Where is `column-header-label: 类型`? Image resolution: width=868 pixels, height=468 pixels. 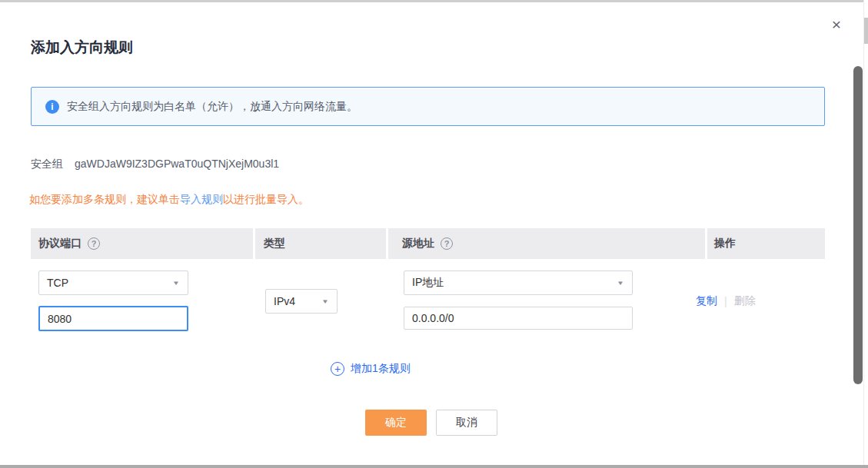
column-header-label: 类型 is located at coordinates (274, 244).